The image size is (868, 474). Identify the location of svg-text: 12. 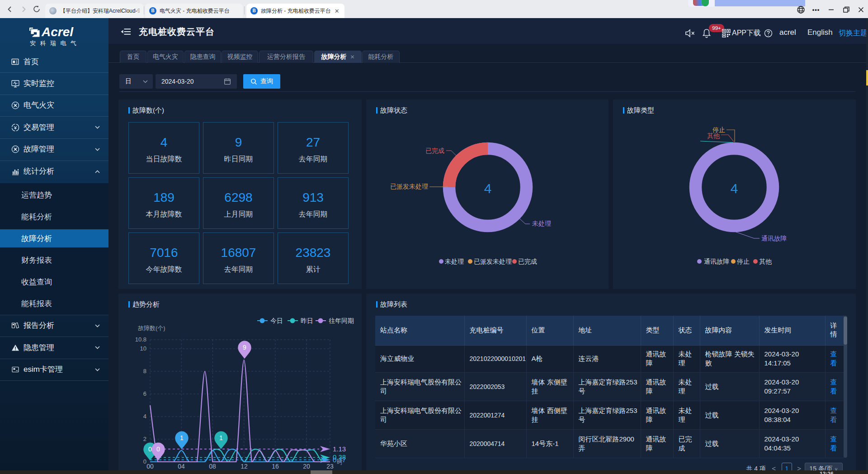
(244, 466).